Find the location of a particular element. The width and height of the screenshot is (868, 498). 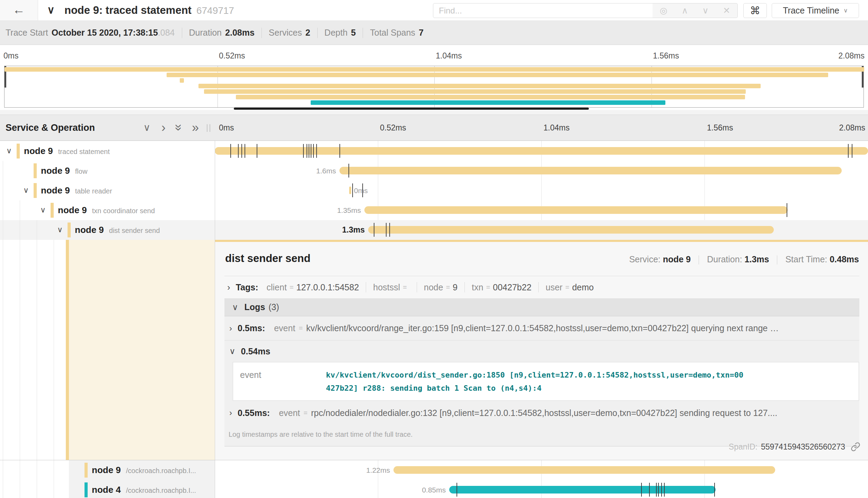

duration-value: 2.08ms is located at coordinates (240, 33).